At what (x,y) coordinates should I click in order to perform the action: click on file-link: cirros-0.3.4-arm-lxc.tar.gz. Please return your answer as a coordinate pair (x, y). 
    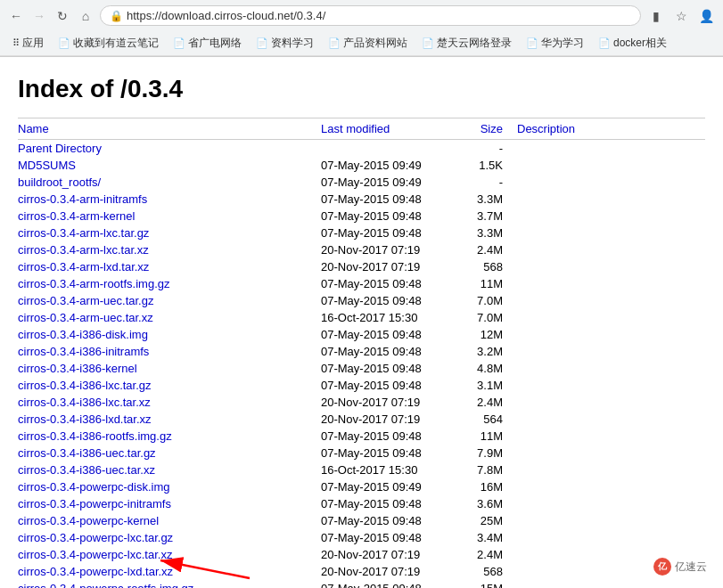
    Looking at the image, I should click on (84, 233).